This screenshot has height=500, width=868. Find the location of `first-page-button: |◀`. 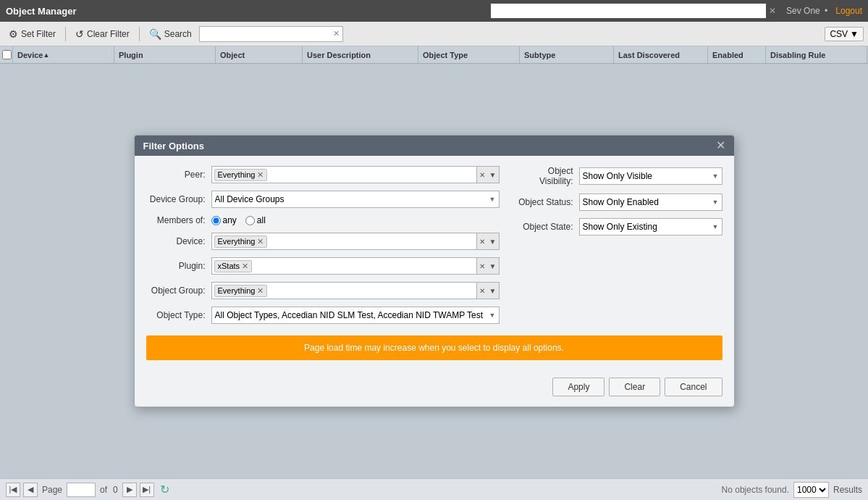

first-page-button: |◀ is located at coordinates (13, 490).